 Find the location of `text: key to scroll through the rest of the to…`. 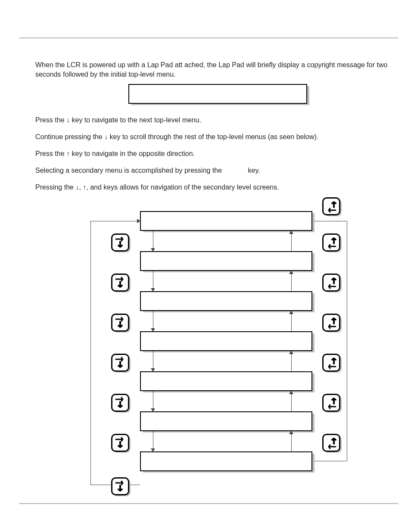

text: key to scroll through the rest of the to… is located at coordinates (213, 137).